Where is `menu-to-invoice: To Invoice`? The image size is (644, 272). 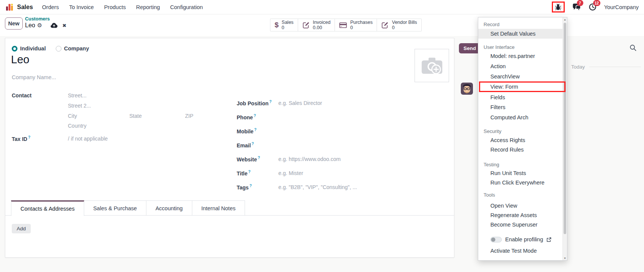 menu-to-invoice: To Invoice is located at coordinates (81, 7).